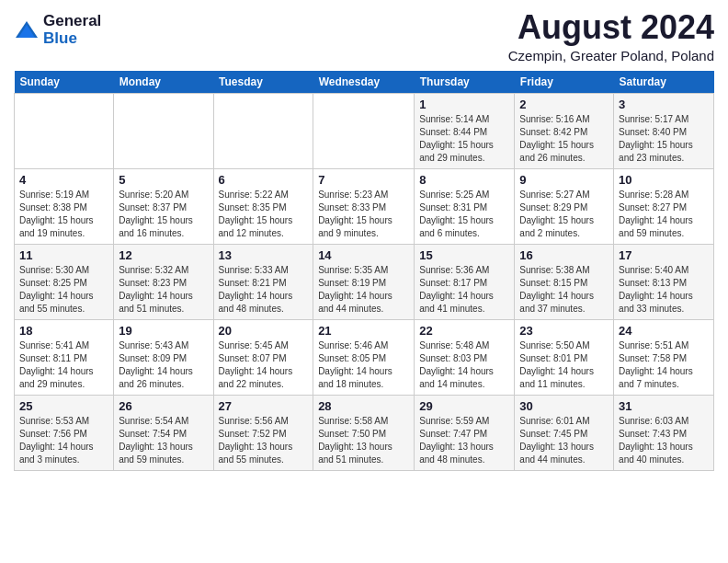  What do you see at coordinates (364, 83) in the screenshot?
I see `header-wednesday: Wednesday` at bounding box center [364, 83].